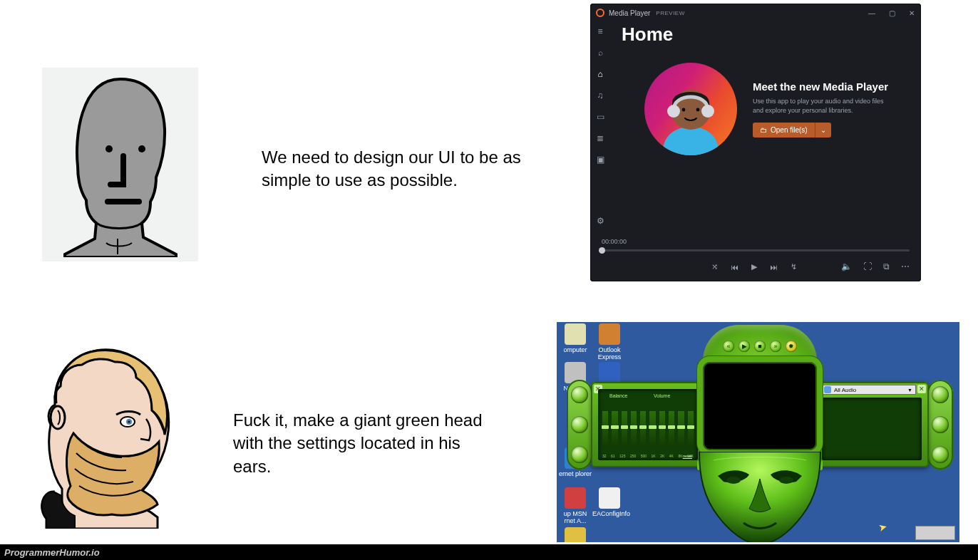  I want to click on next-icon: ⏭, so click(774, 267).